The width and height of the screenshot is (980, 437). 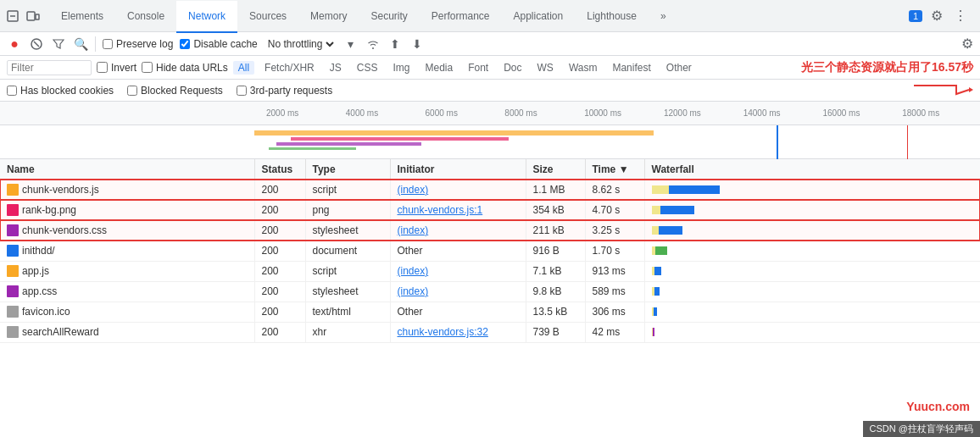 I want to click on disable-cache-checkbox, so click(x=185, y=44).